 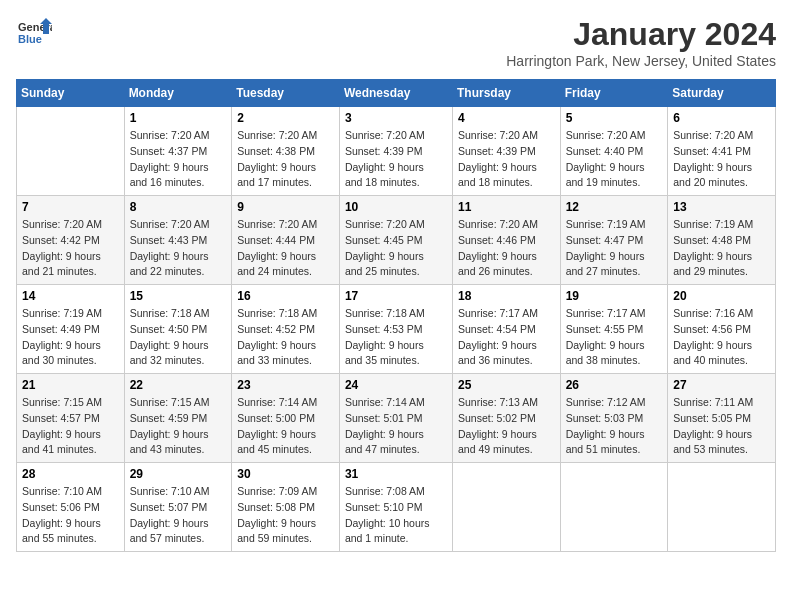 What do you see at coordinates (178, 516) in the screenshot?
I see `day-info: Sunrise: 7:10 AM Sunset: 5:07 PM Dayligh…` at bounding box center [178, 516].